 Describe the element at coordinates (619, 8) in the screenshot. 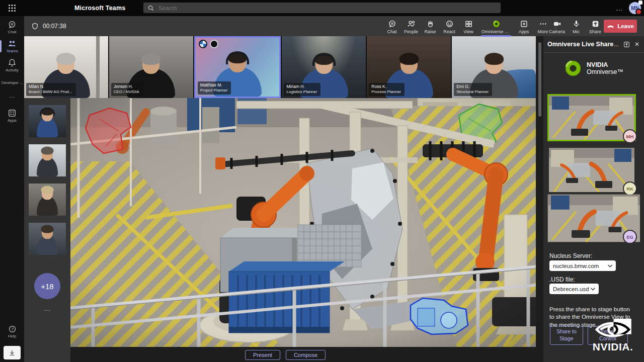

I see `topbar-more-button: ...` at that location.